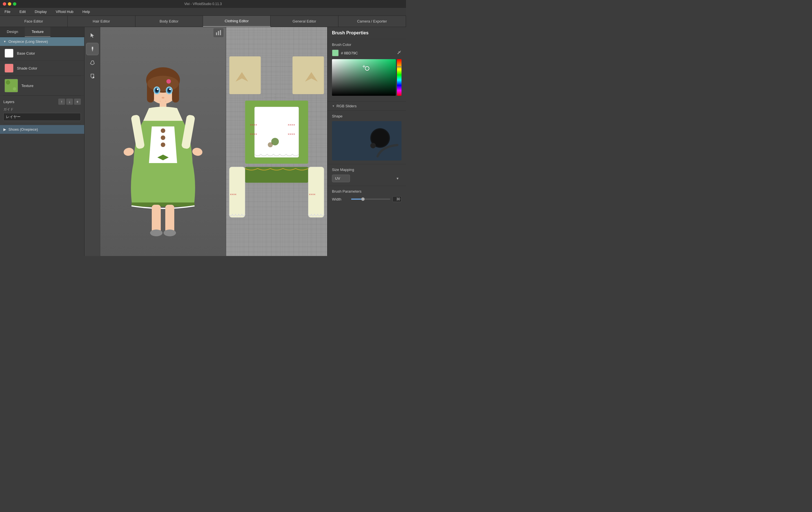  I want to click on texture-row: Texture, so click(42, 86).